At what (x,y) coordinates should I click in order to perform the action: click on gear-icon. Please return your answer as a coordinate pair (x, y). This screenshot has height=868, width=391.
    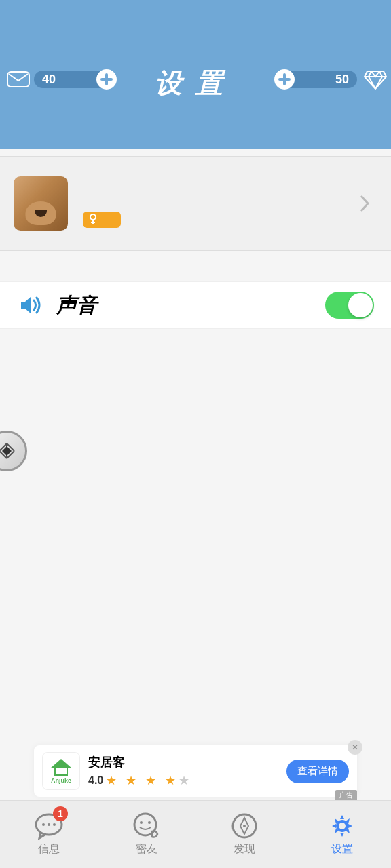
    Looking at the image, I should click on (342, 826).